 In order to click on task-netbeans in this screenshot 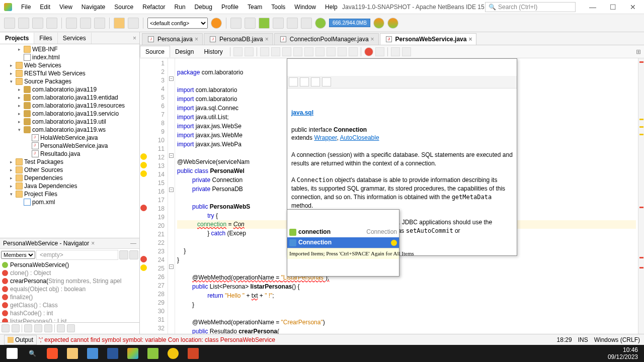, I will do `click(133, 353)`.